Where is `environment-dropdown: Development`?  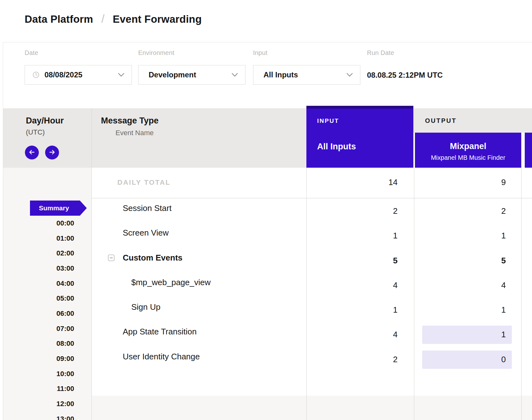 environment-dropdown: Development is located at coordinates (192, 75).